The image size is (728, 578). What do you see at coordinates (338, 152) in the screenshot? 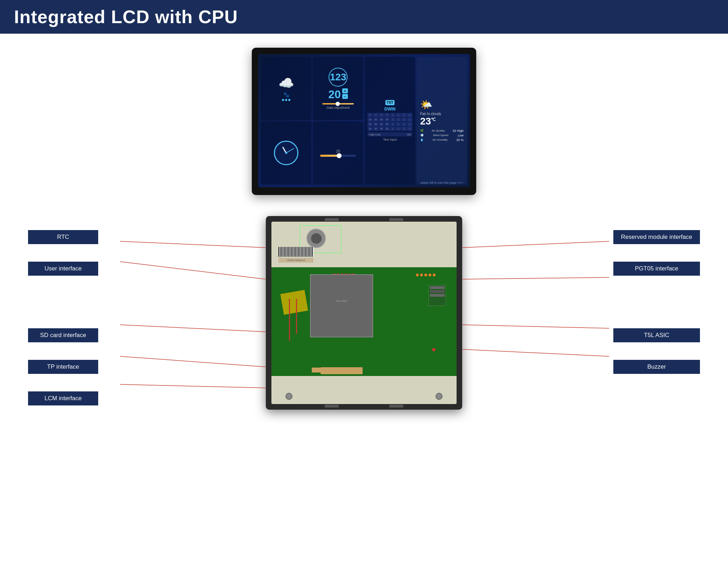
I see `slider-value: 20` at bounding box center [338, 152].